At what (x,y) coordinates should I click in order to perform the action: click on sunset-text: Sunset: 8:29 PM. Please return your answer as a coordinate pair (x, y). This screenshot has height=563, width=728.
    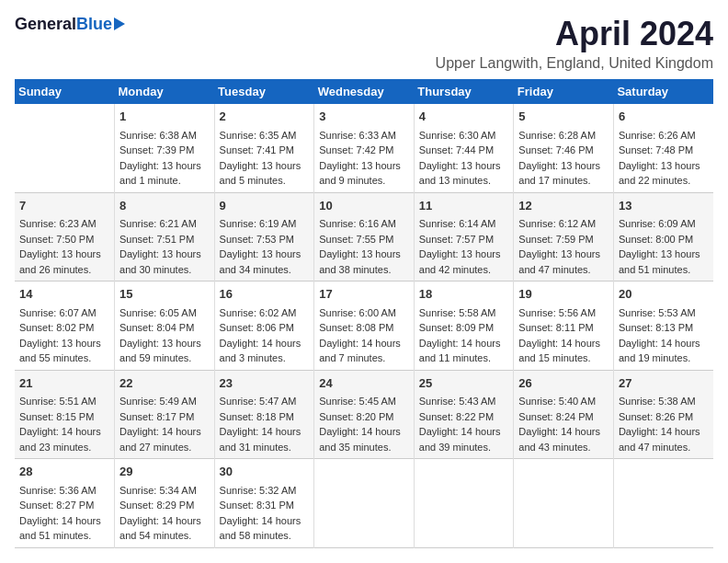
    Looking at the image, I should click on (156, 505).